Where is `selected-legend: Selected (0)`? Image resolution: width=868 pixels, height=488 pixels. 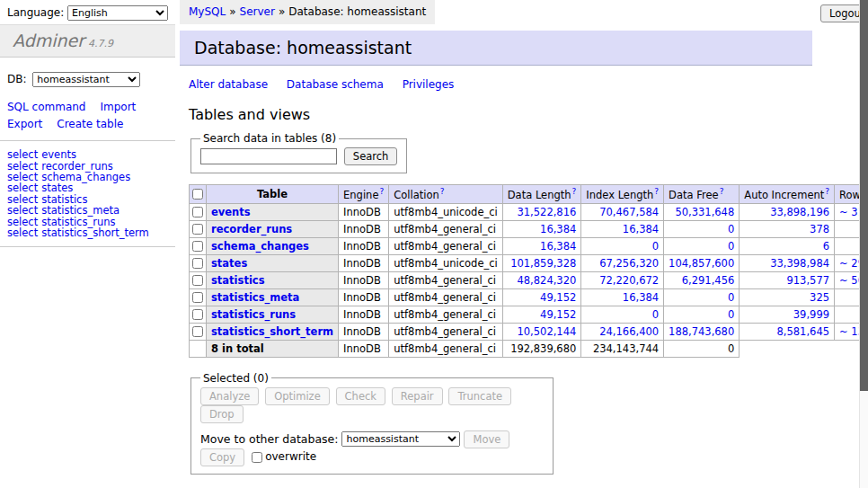 selected-legend: Selected (0) is located at coordinates (235, 378).